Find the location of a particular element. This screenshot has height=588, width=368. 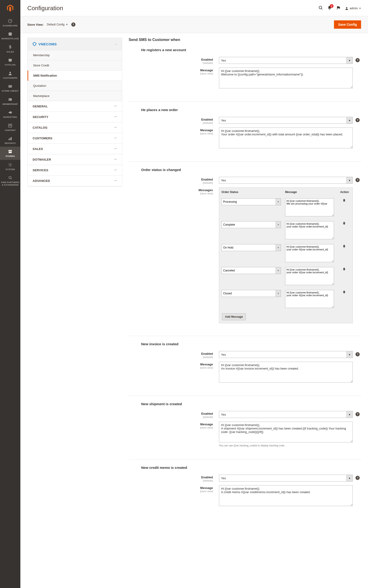

shipment-message-textarea is located at coordinates (286, 432).